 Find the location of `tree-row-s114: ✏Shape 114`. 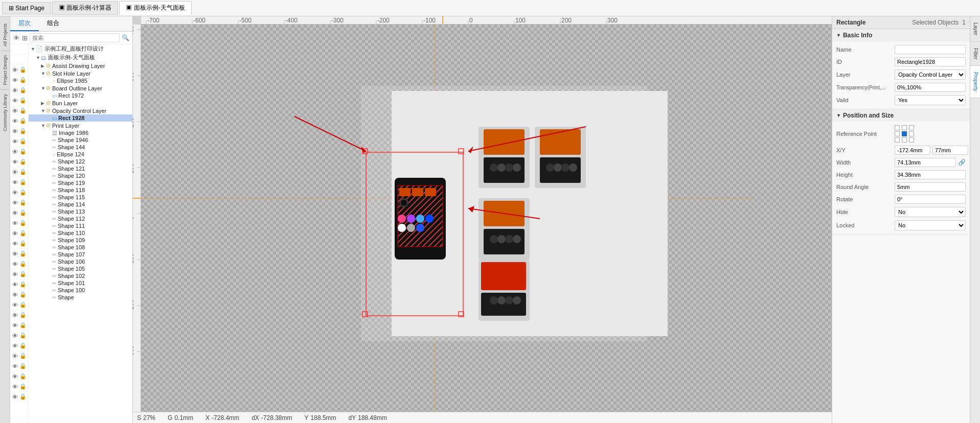

tree-row-s114: ✏Shape 114 is located at coordinates (81, 204).